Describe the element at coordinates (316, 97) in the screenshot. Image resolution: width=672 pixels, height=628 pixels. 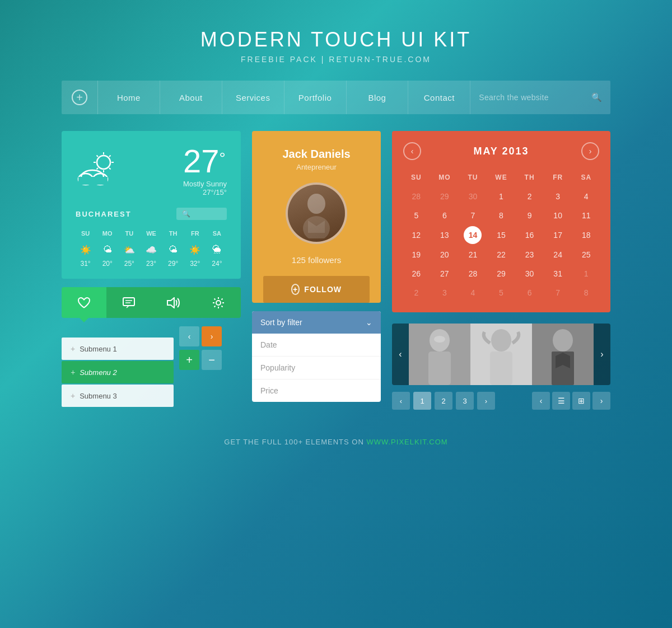
I see `nav-item-portfolio: Portfolio` at that location.